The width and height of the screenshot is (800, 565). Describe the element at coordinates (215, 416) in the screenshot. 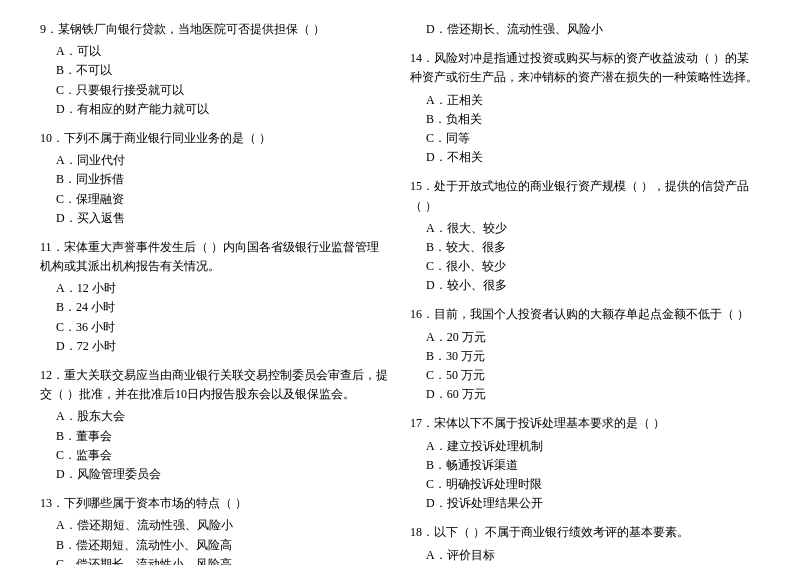

I see `option-q12-0: A．股东大会` at that location.